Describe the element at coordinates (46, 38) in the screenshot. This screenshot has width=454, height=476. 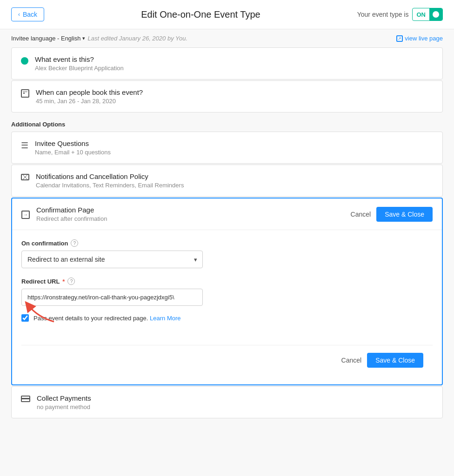
I see `language-label: Invitee language - English` at that location.